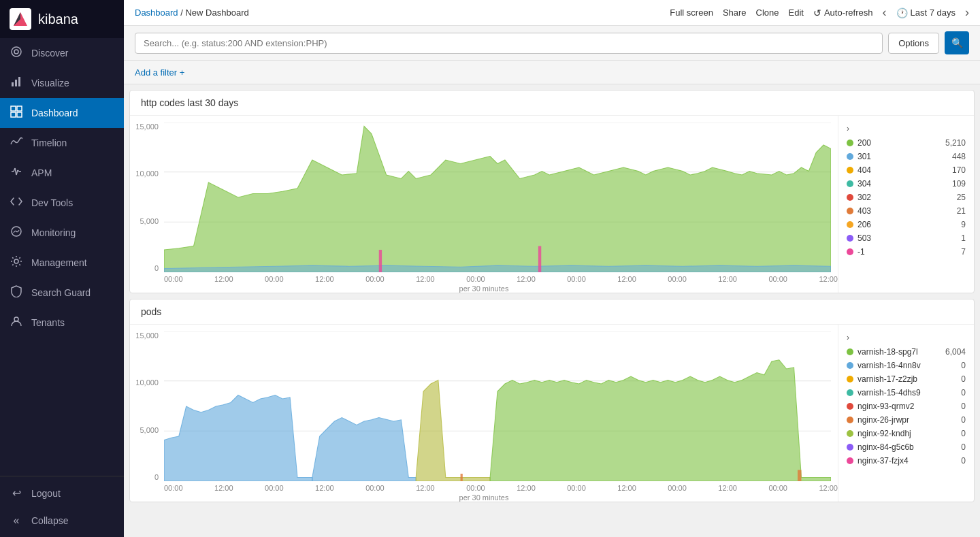 The height and width of the screenshot is (537, 980). I want to click on sidebar-item-monitoring: Monitoring, so click(62, 233).